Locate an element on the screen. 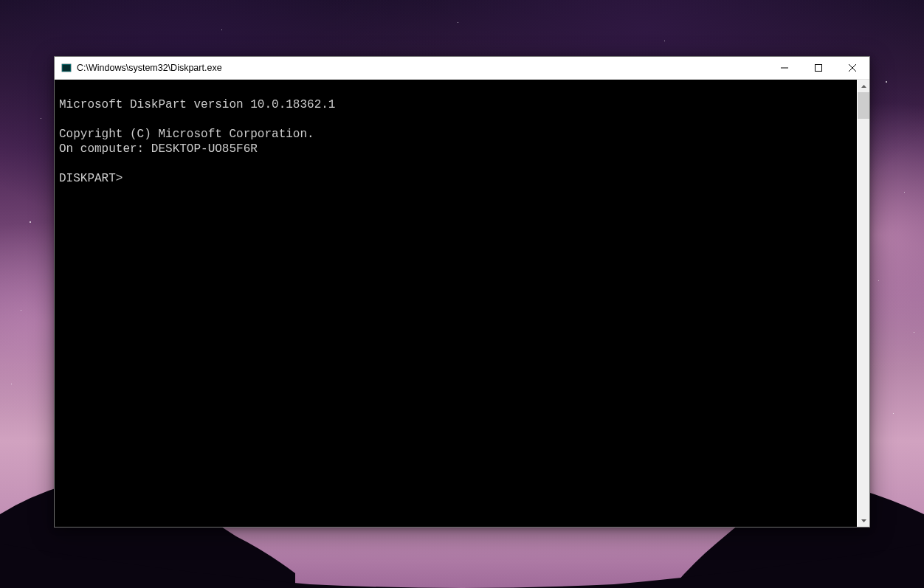  scrollbar-track is located at coordinates (863, 303).